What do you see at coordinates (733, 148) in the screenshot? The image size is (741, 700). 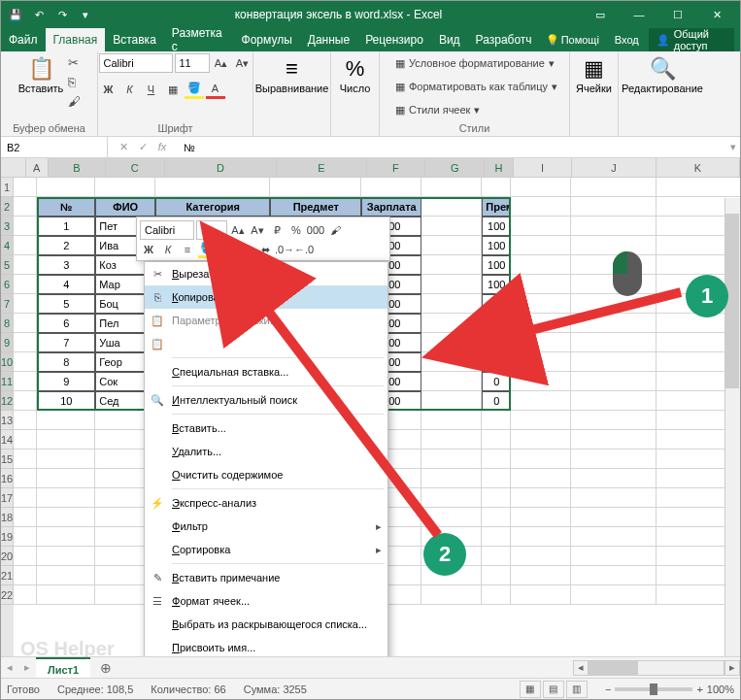 I see `expand-formula-icon: ▾` at bounding box center [733, 148].